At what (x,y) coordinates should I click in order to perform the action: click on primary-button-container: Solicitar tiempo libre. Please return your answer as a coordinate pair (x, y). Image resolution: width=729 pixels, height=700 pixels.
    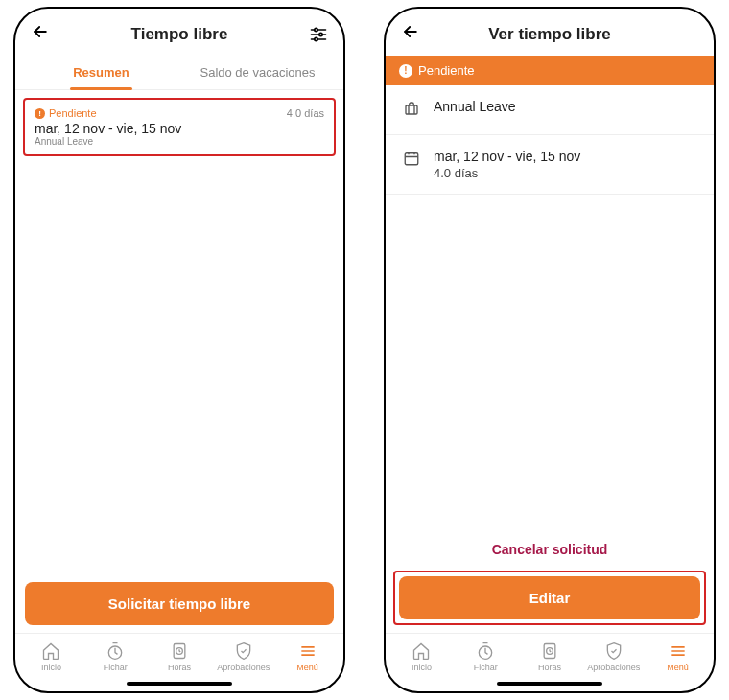
    Looking at the image, I should click on (179, 608).